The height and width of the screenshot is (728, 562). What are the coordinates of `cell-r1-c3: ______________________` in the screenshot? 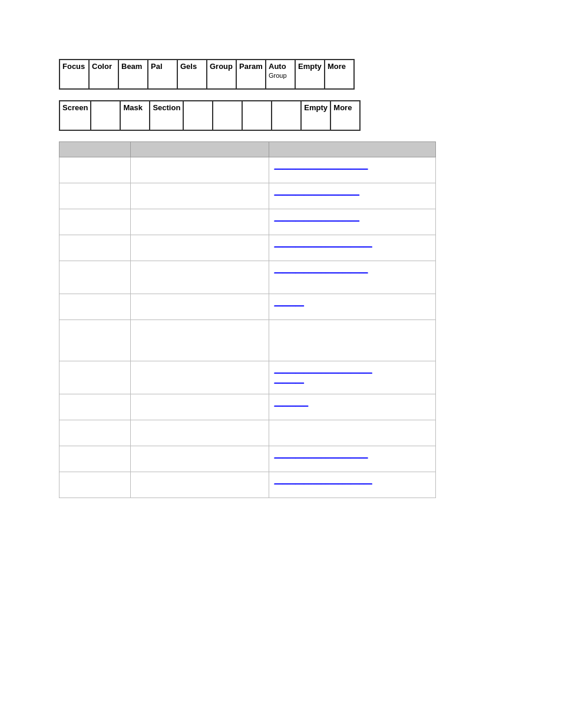 It's located at (352, 170).